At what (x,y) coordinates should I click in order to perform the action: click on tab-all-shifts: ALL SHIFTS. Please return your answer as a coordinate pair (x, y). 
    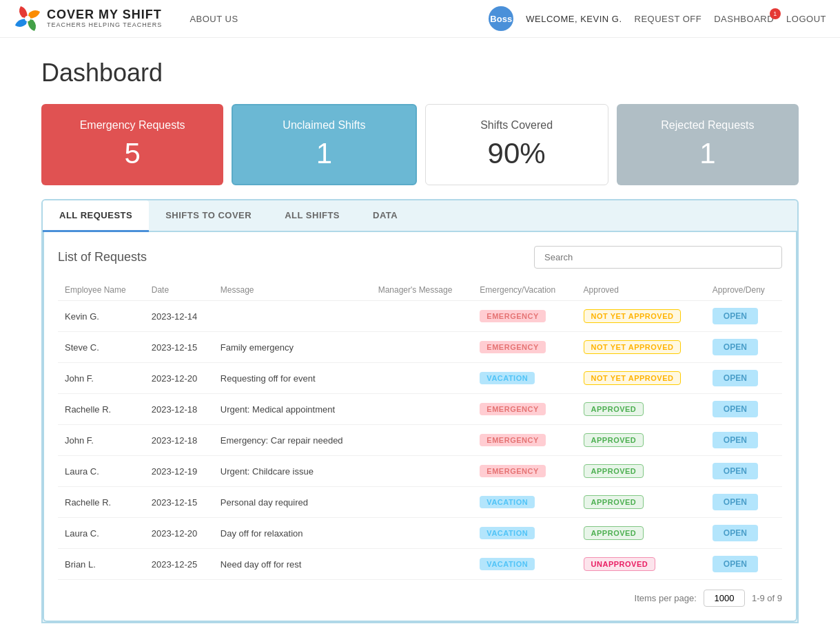
    Looking at the image, I should click on (312, 216).